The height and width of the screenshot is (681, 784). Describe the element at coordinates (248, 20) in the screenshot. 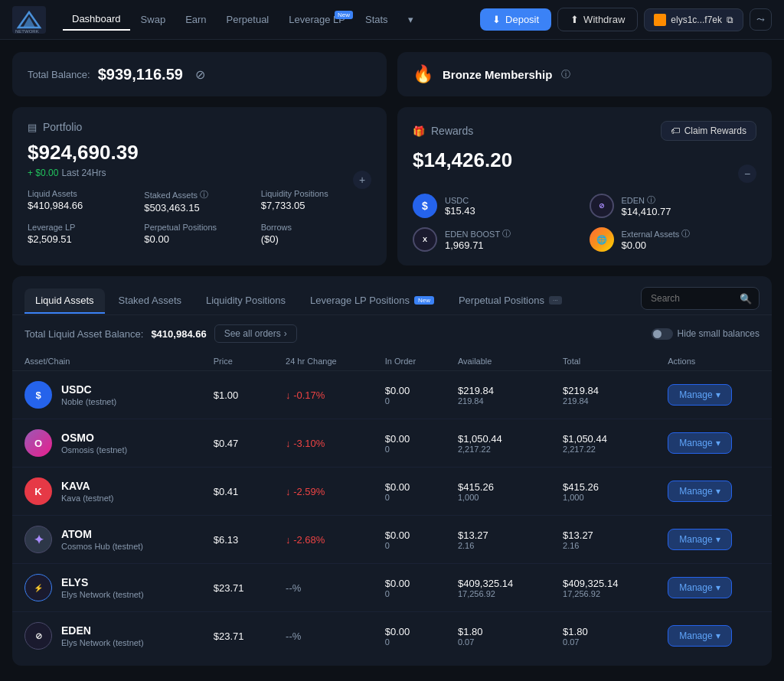

I see `nav-item-perpetual: Perpetual` at that location.